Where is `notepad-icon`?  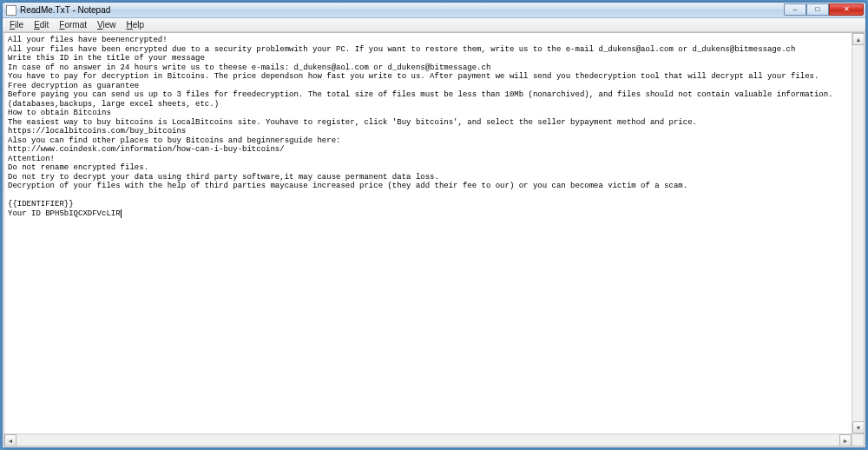
notepad-icon is located at coordinates (11, 10).